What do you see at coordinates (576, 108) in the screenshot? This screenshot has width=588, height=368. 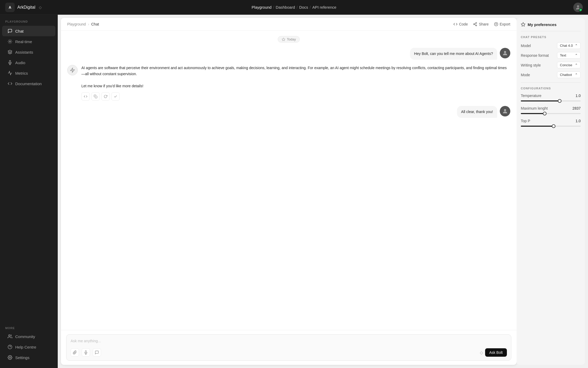 I see `maxlen-value: 2837` at bounding box center [576, 108].